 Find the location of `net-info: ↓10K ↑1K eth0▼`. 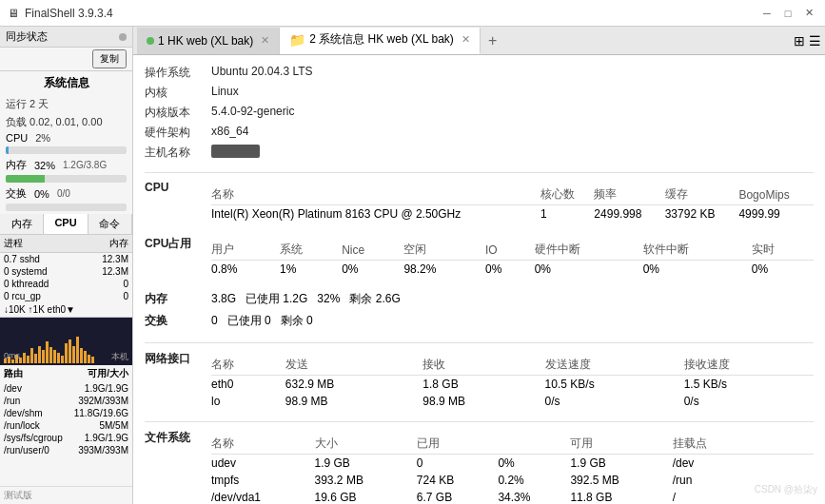

net-info: ↓10K ↑1K eth0▼ is located at coordinates (67, 310).